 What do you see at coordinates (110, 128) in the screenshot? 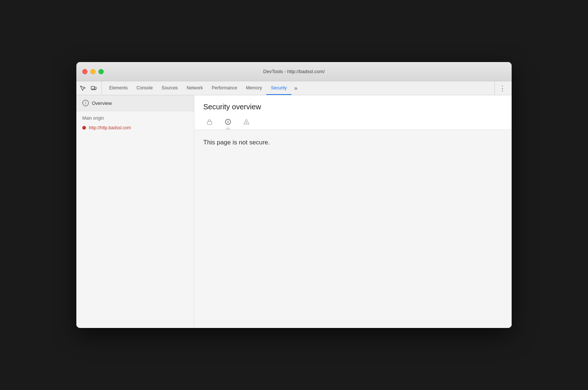
I see `origin-link: http://http.badssl.com` at bounding box center [110, 128].